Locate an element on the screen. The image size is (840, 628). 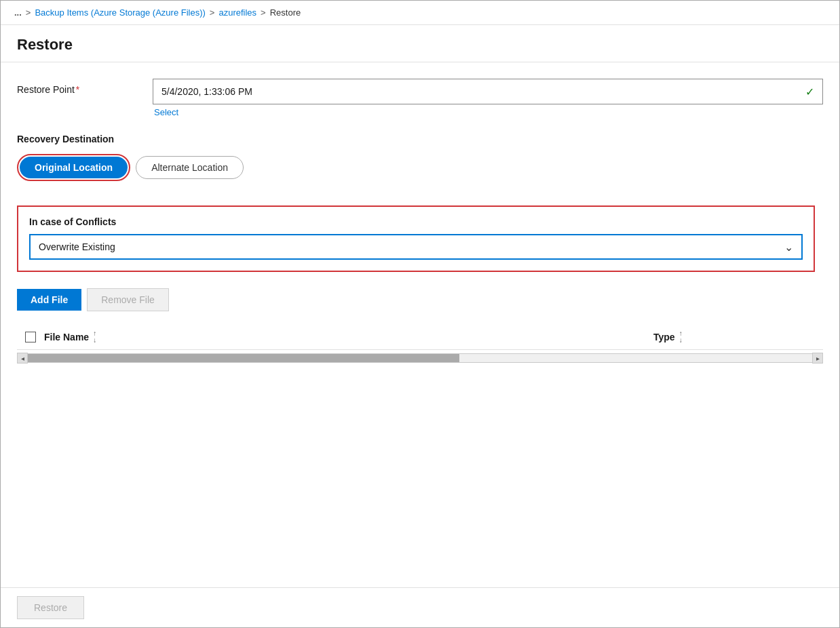
scrollbar-thumb is located at coordinates (244, 358).